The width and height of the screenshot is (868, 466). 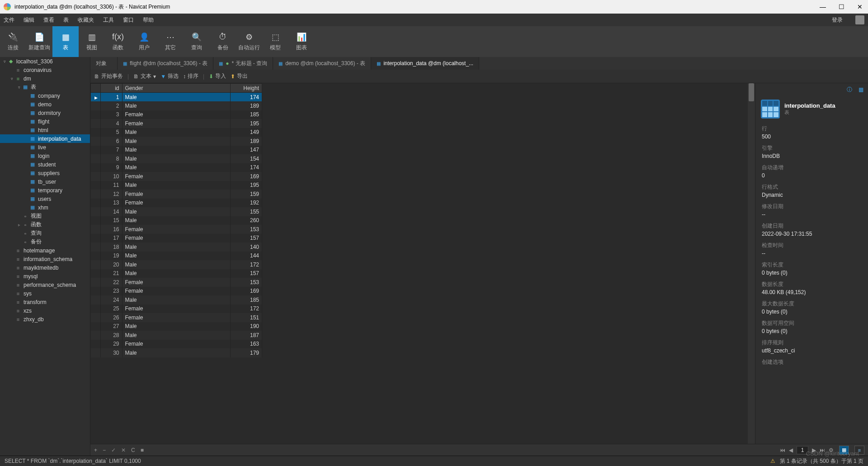 I want to click on maximize-button: ☐, so click(x=842, y=7).